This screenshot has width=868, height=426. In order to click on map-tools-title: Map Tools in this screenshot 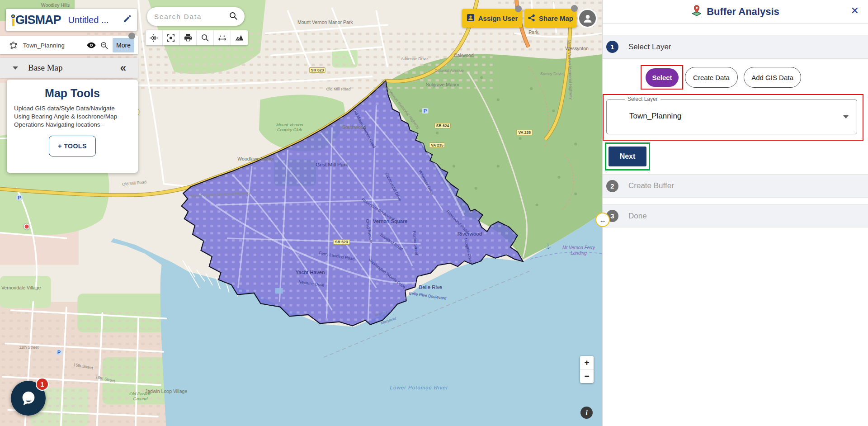, I will do `click(72, 93)`.